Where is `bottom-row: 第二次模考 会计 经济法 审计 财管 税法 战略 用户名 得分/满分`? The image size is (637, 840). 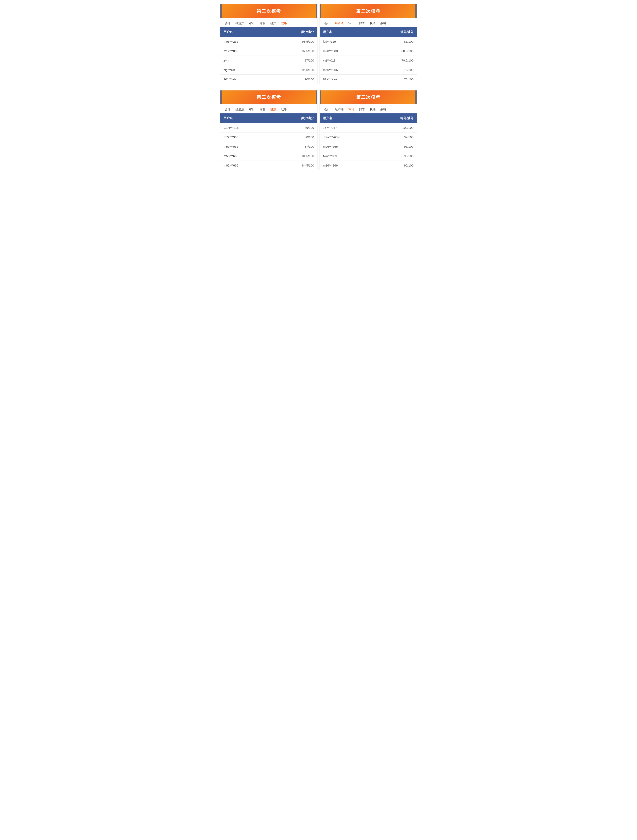
bottom-row: 第二次模考 会计 经济法 审计 财管 税法 战略 用户名 得分/满分 is located at coordinates (318, 130).